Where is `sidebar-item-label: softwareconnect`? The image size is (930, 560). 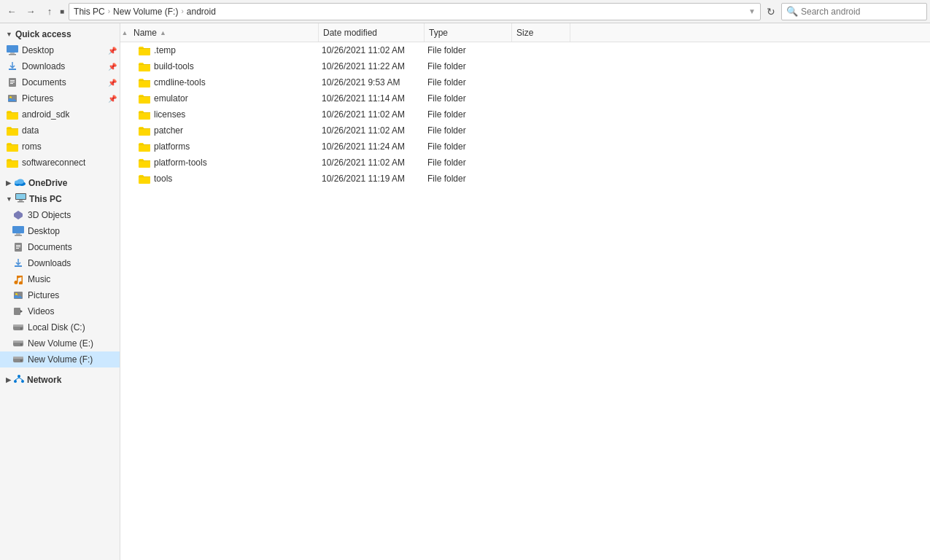 sidebar-item-label: softwareconnect is located at coordinates (54, 163).